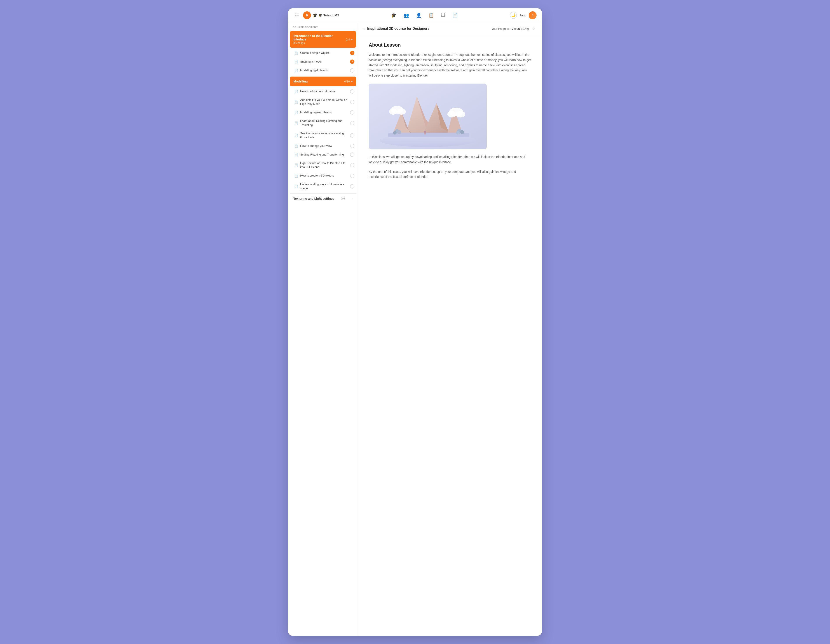 The width and height of the screenshot is (830, 644). What do you see at coordinates (323, 27) in the screenshot?
I see `sidebar-header: COURSE CONTENT` at bounding box center [323, 27].